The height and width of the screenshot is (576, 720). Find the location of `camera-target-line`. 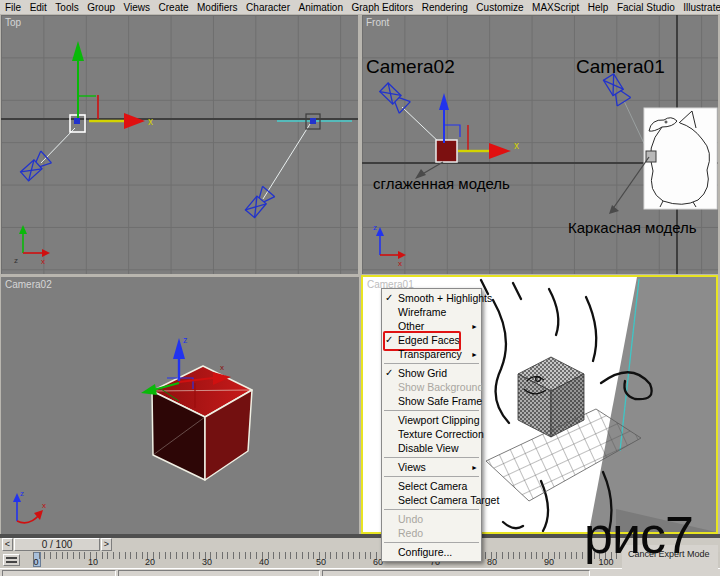

camera-target-line is located at coordinates (286, 162).